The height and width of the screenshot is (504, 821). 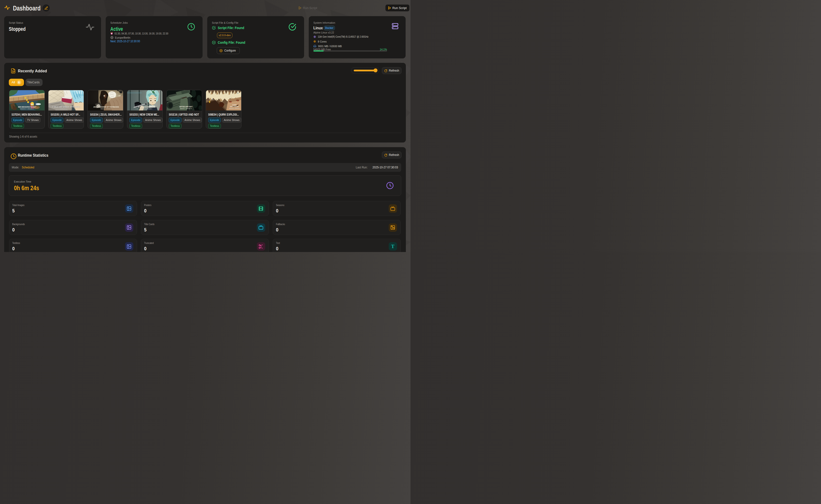 I want to click on svg-text: ZEUS, SMASHER OF TEXTBOOKS, so click(x=106, y=107).